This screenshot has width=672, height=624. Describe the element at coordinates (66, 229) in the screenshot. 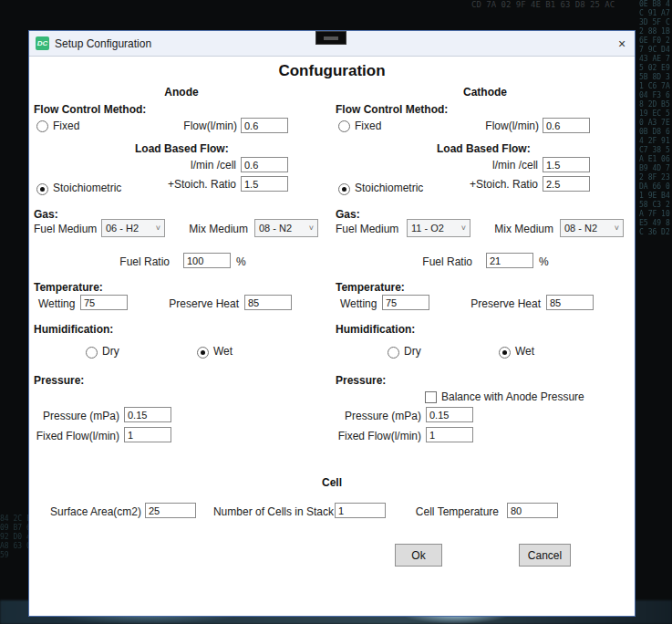

I see `anode-fuel-medium-label: Fuel Medium` at that location.